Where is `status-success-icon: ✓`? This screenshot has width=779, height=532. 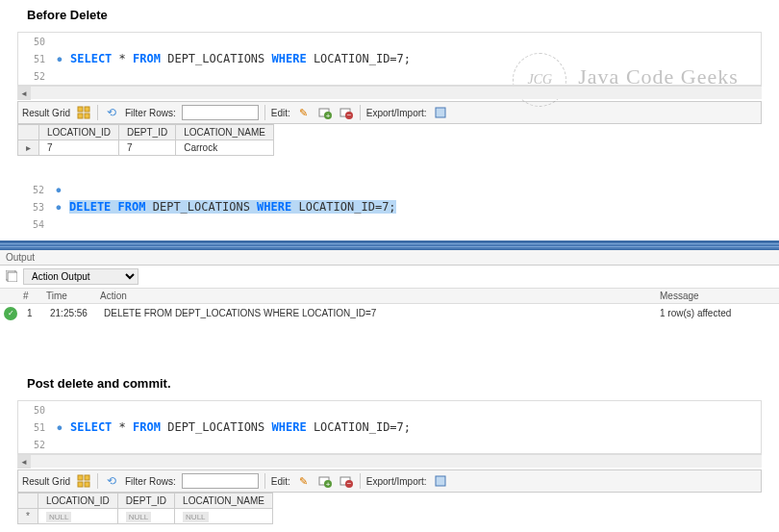
status-success-icon: ✓ is located at coordinates (11, 314).